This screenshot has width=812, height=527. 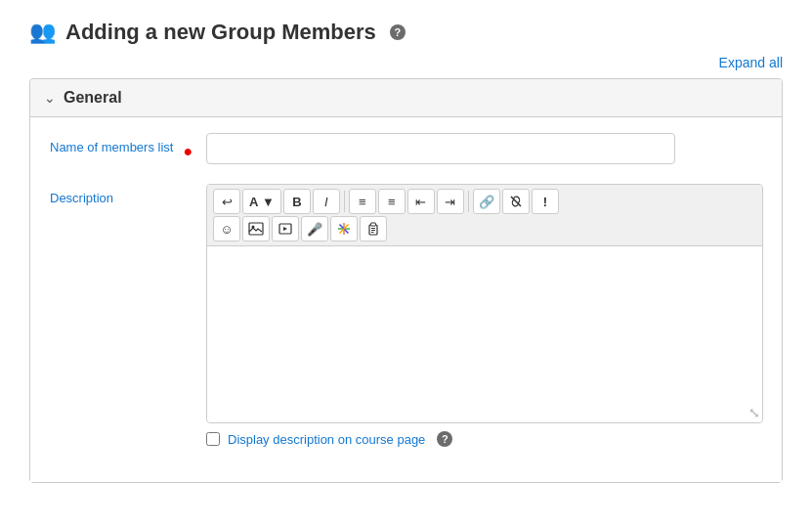 What do you see at coordinates (516, 201) in the screenshot?
I see `unlink-button` at bounding box center [516, 201].